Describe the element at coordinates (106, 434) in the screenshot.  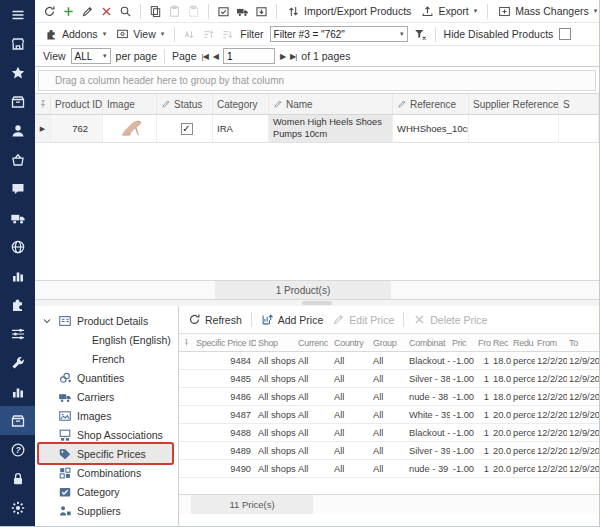
I see `product-tab: Shop Associations` at that location.